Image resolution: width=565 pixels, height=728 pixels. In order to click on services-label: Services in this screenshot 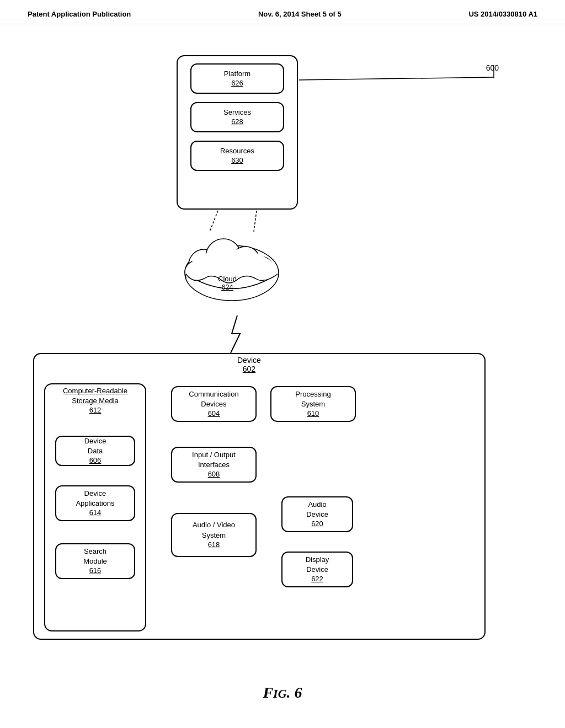, I will do `click(237, 113)`.